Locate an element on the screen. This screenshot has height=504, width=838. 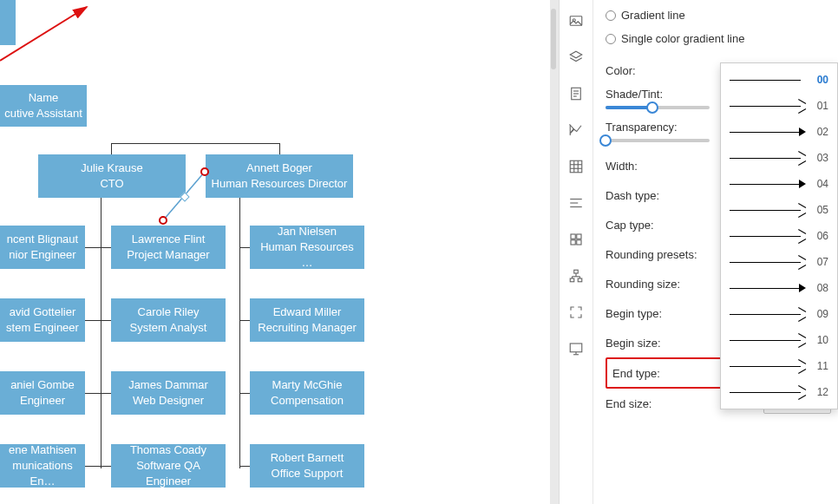
org-node: aniel Gombe Engineer is located at coordinates (43, 393).